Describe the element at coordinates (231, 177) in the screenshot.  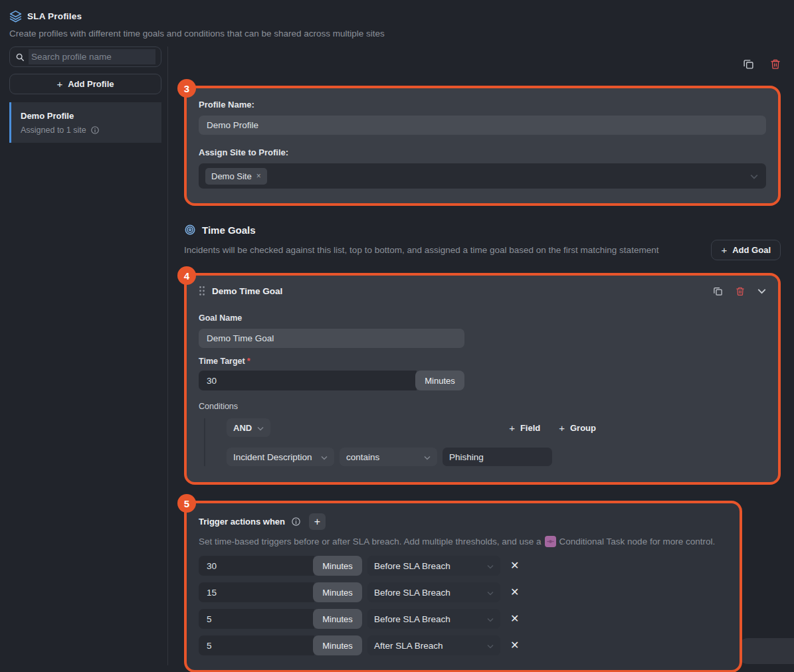
I see `site-tag-label: Demo Site` at that location.